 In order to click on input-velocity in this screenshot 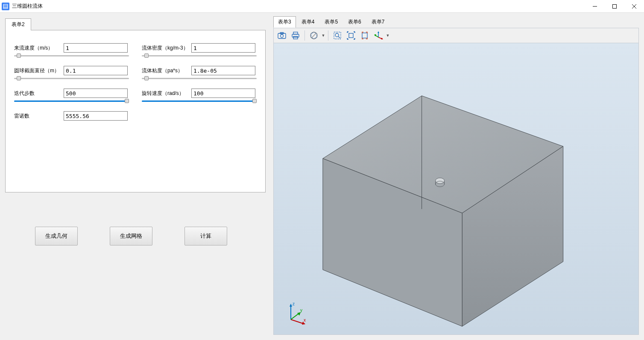, I will do `click(96, 48)`.